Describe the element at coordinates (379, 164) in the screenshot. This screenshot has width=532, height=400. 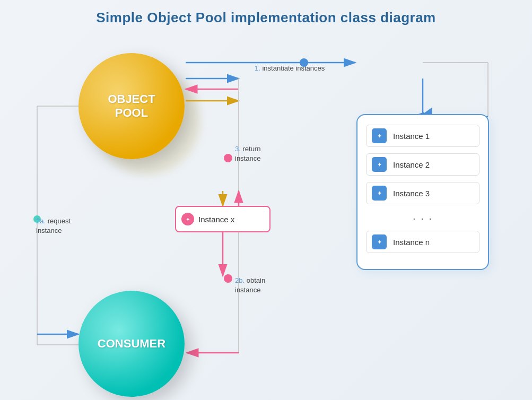
I see `instance-2-icon` at that location.